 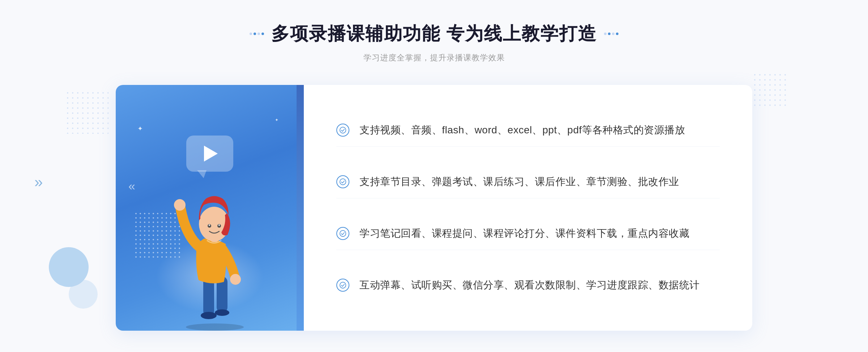 I want to click on play-icon, so click(x=211, y=154).